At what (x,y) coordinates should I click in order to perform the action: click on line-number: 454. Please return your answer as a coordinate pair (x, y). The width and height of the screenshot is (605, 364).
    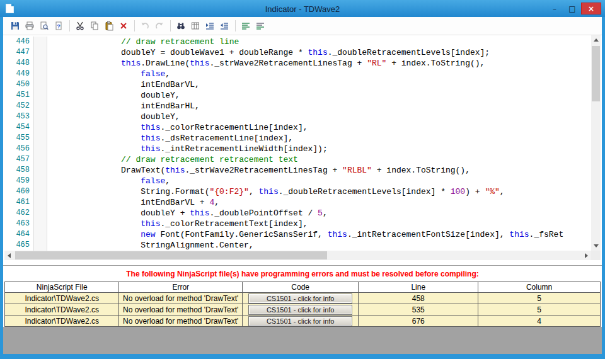
    Looking at the image, I should click on (19, 127).